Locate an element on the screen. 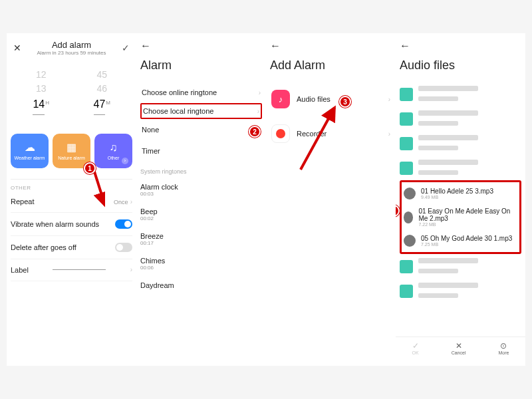 The height and width of the screenshot is (399, 532). row-none: None is located at coordinates (201, 130).